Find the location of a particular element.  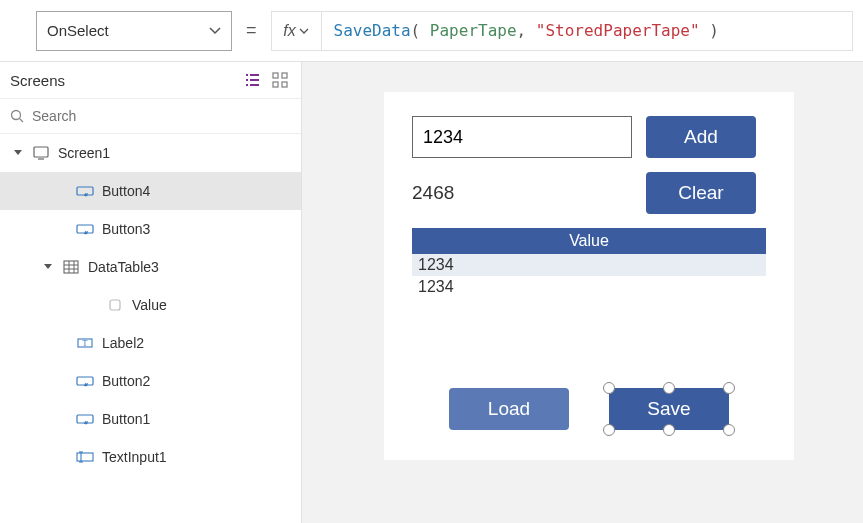

tree-item-label: Button3 is located at coordinates (202, 229).